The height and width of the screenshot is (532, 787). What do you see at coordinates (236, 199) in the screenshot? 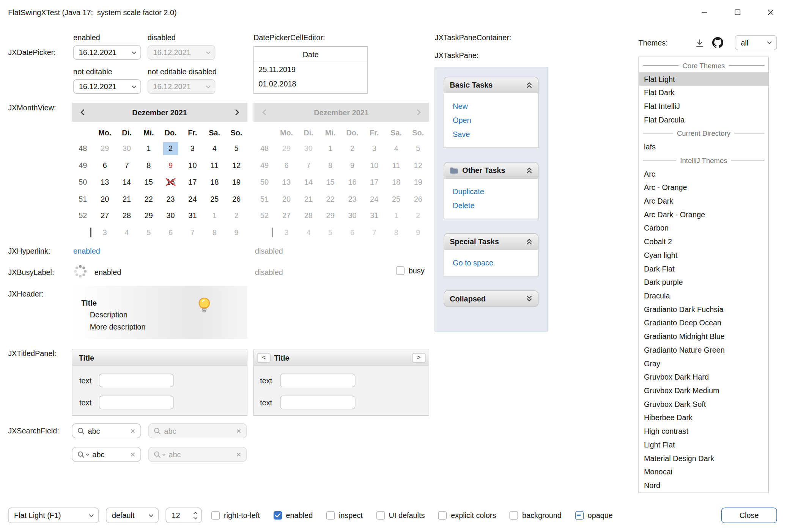
I see `calendar-day: 26` at bounding box center [236, 199].